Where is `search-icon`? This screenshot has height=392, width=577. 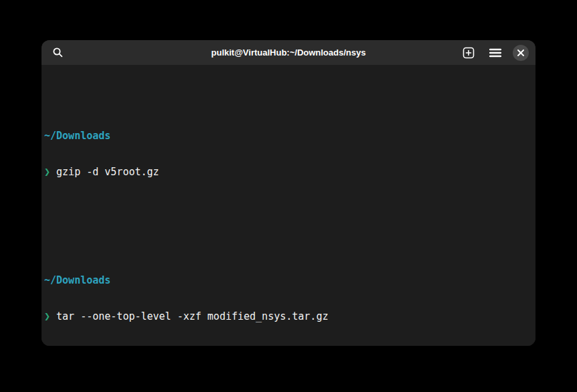
search-icon is located at coordinates (58, 52).